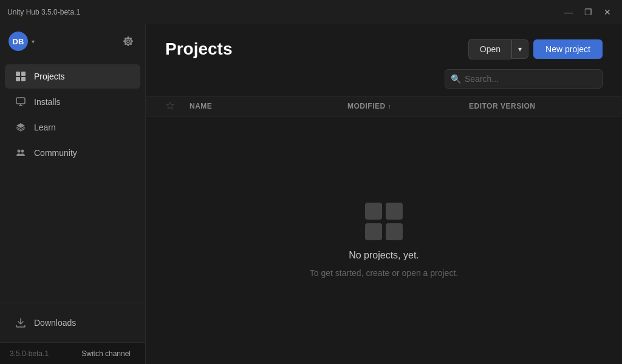 The image size is (622, 364). What do you see at coordinates (33, 41) in the screenshot?
I see `chevron-down-icon: ▾` at bounding box center [33, 41].